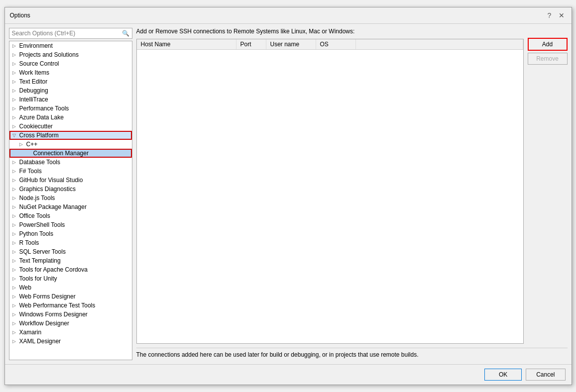 This screenshot has height=392, width=576. I want to click on tree-arrow-performance-tools: ▷, so click(16, 108).